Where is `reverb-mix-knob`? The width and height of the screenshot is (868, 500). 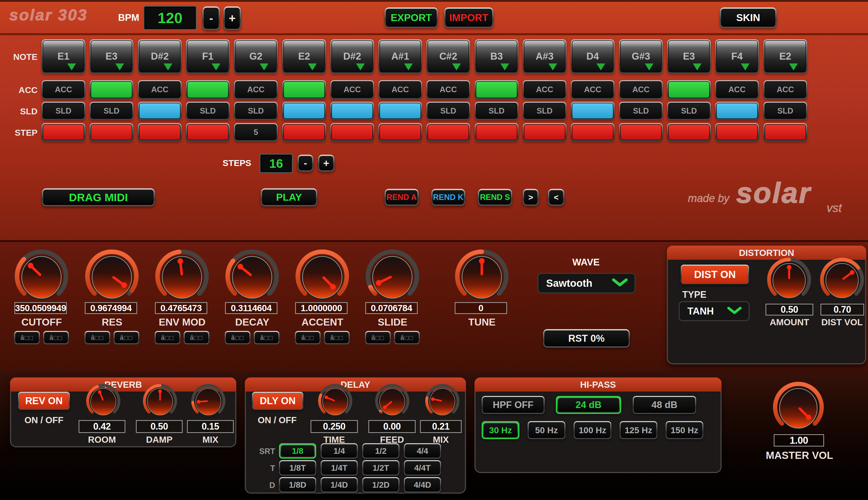
reverb-mix-knob is located at coordinates (208, 401).